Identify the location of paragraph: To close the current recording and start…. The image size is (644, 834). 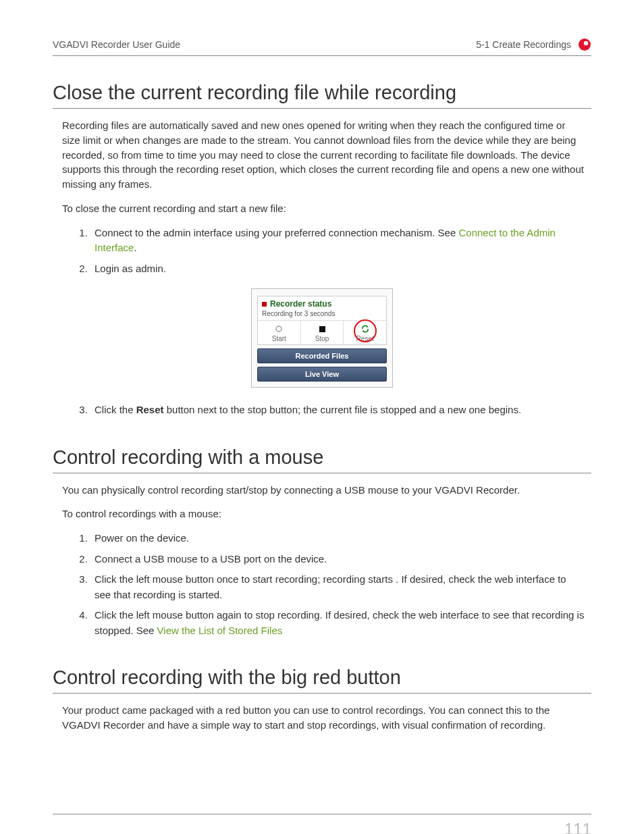
(323, 209).